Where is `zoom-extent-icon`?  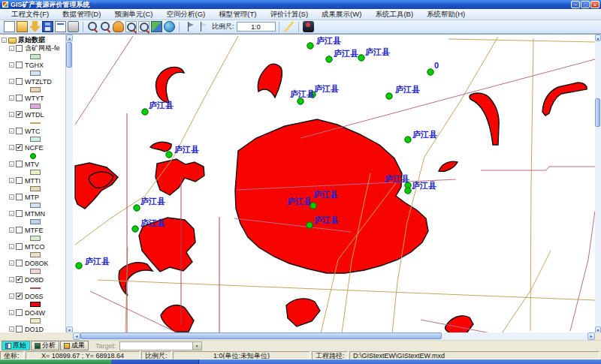
zoom-extent-icon is located at coordinates (144, 27).